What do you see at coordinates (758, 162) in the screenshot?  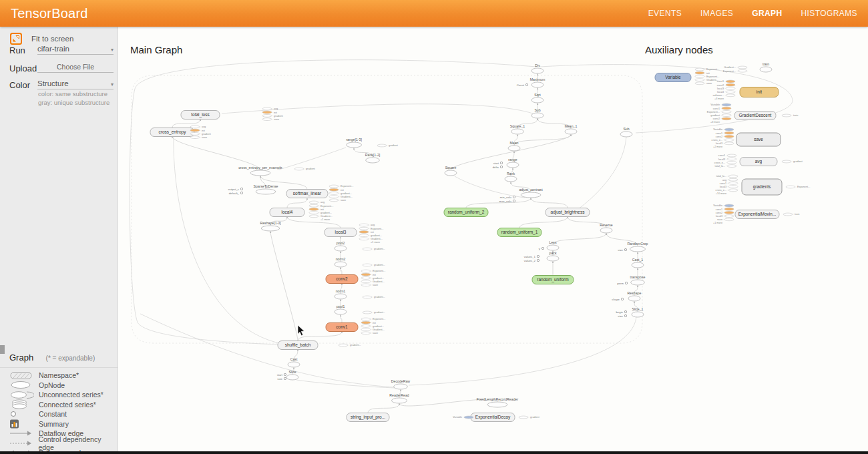 I see `graph-node-avg_aux: avg` at bounding box center [758, 162].